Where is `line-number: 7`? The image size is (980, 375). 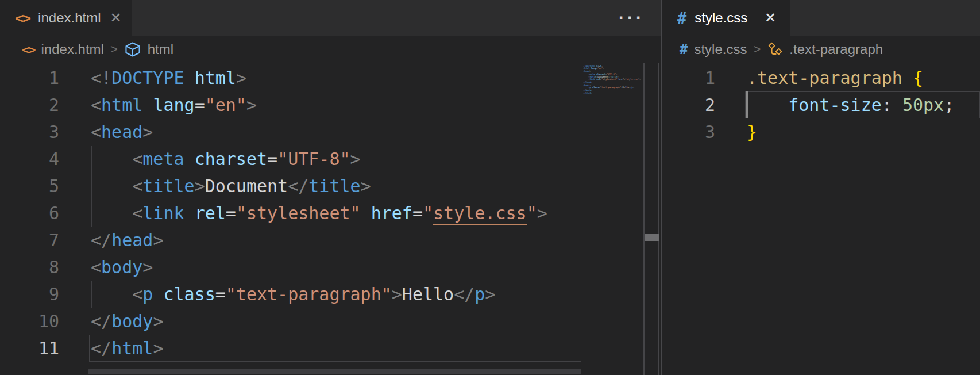 line-number: 7 is located at coordinates (30, 240).